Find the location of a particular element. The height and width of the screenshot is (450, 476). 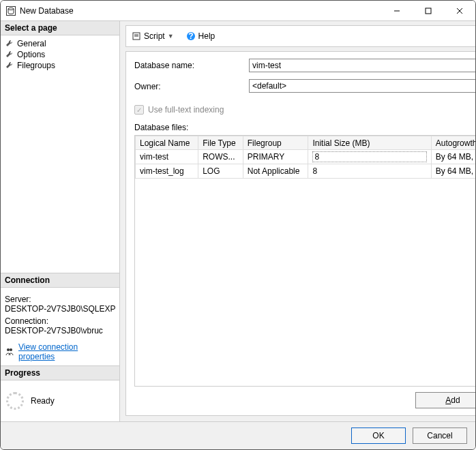

toolbar: Script ▼ ? Help is located at coordinates (301, 36).